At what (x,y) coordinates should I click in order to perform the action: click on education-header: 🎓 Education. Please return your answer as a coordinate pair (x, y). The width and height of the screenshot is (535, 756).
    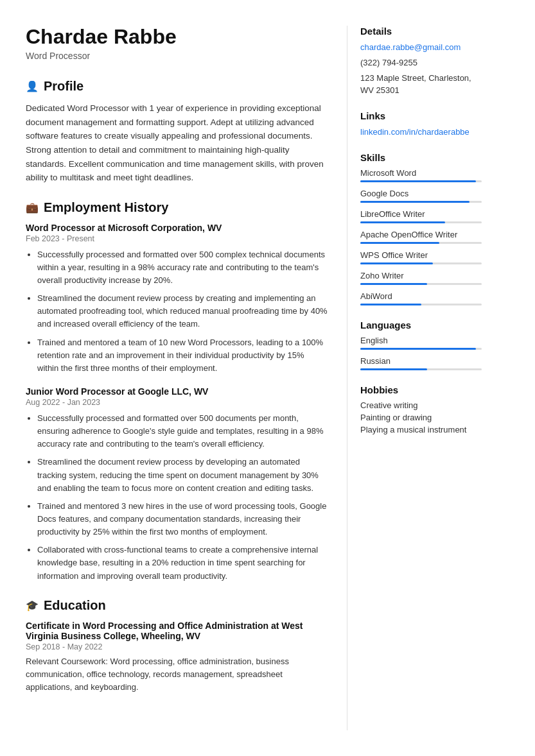
    Looking at the image, I should click on (177, 606).